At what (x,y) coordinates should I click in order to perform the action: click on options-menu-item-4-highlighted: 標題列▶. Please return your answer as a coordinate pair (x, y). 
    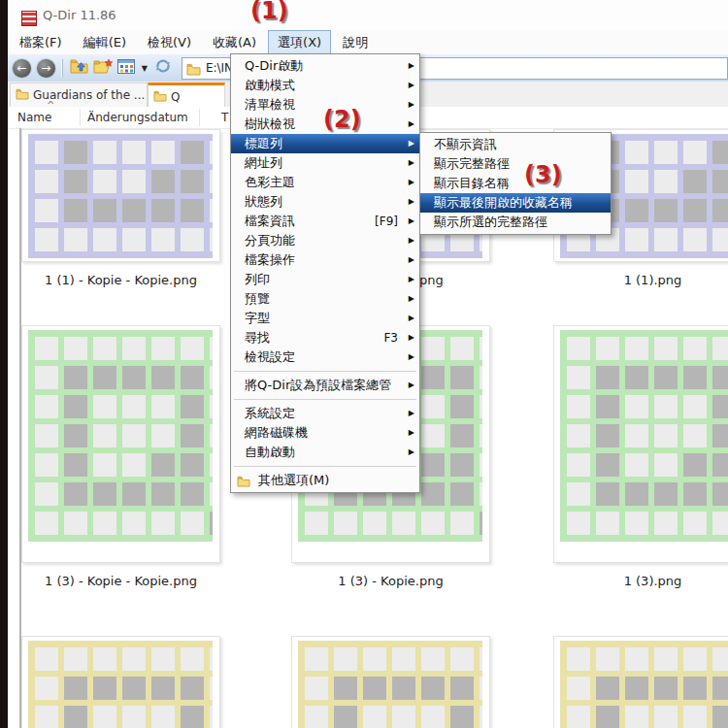
    Looking at the image, I should click on (325, 144).